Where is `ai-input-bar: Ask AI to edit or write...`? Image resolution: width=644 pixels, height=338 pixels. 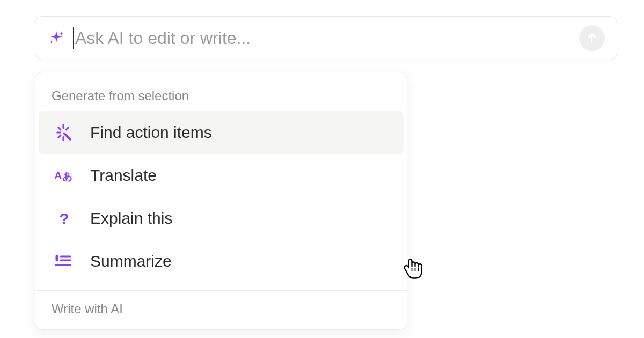 ai-input-bar: Ask AI to edit or write... is located at coordinates (326, 38).